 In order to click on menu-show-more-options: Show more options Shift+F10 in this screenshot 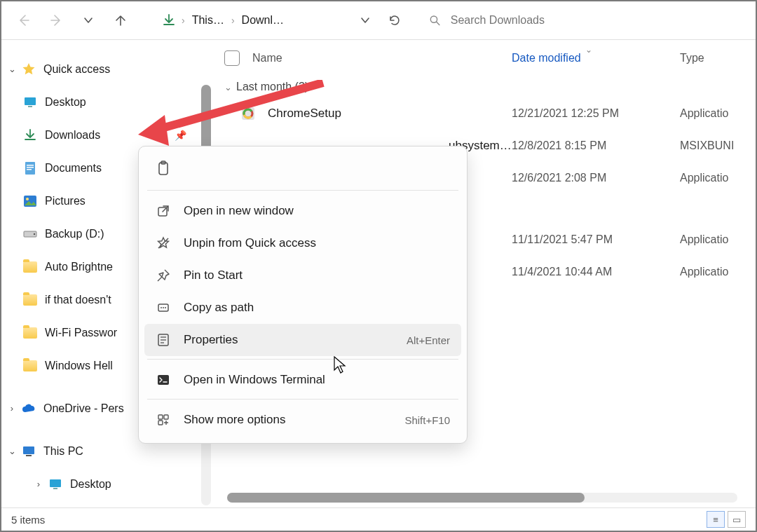, I will do `click(303, 420)`.